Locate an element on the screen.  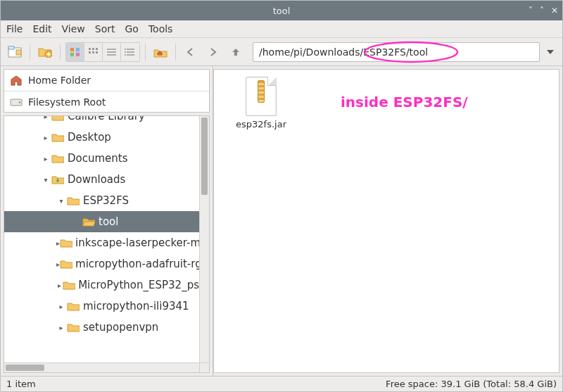
menu-view: View is located at coordinates (73, 29).